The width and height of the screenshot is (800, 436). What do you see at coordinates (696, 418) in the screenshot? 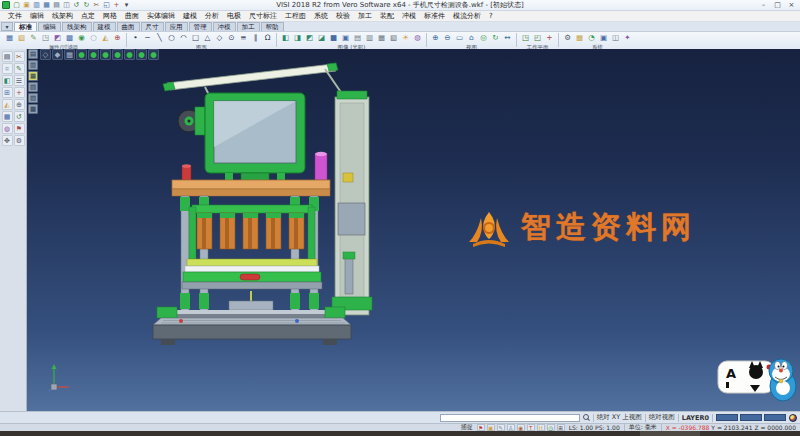
I see `active-layer-label: LAYER0` at bounding box center [696, 418].